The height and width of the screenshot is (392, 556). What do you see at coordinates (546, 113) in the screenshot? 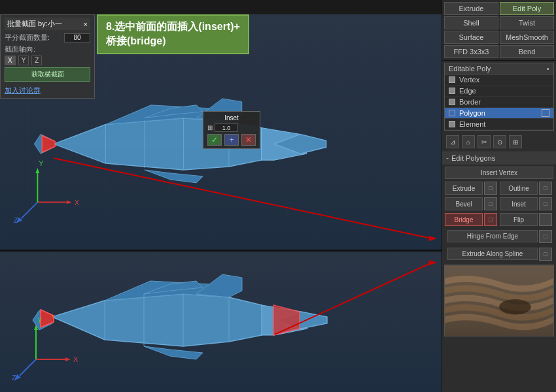
I see `polygon-active-indicator` at bounding box center [546, 113].